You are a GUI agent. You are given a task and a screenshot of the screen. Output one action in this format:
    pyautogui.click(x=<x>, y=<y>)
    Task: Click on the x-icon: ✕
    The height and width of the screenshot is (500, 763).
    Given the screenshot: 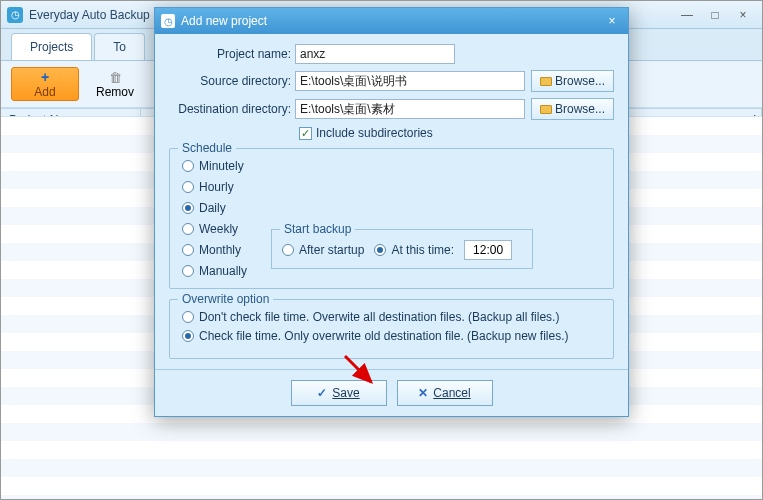 What is the action you would take?
    pyautogui.click(x=423, y=393)
    